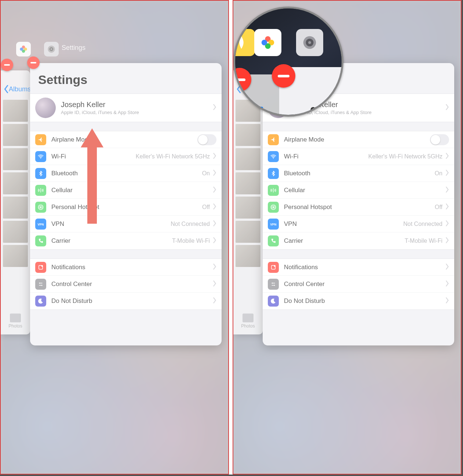 The height and width of the screenshot is (476, 463). I want to click on settings-app-icon, so click(51, 49).